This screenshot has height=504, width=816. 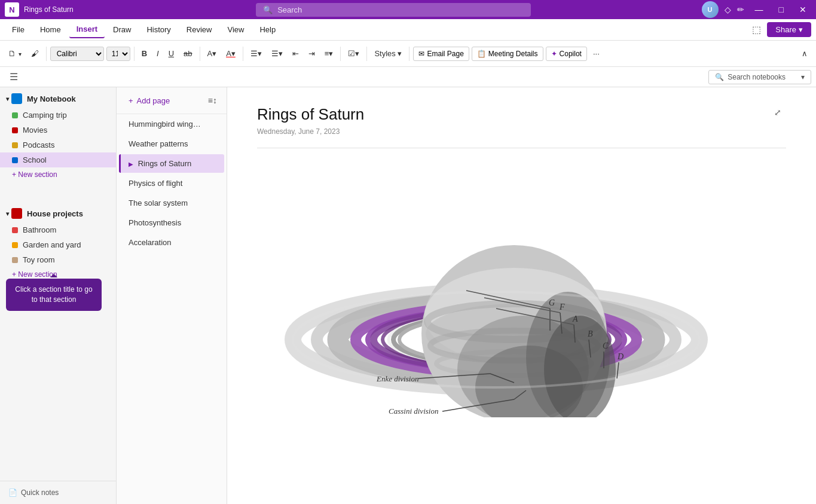 I want to click on search-box: 🔍 Search, so click(x=393, y=10).